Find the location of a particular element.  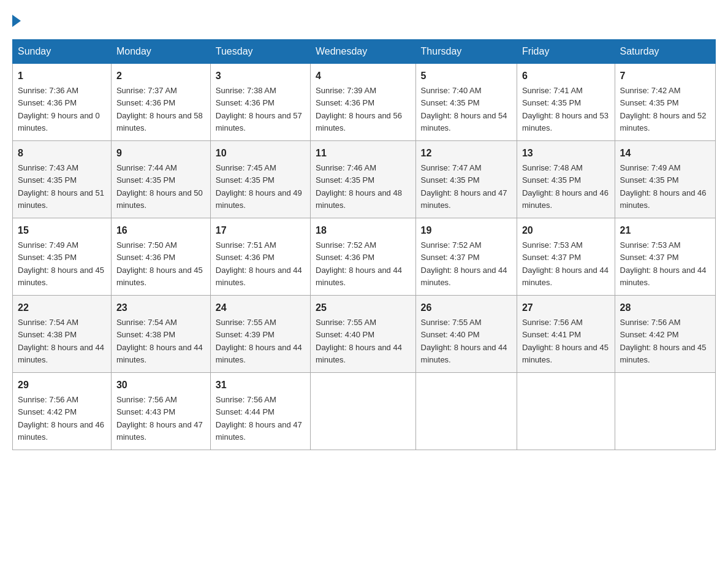

header-sunday: Sunday is located at coordinates (63, 52).